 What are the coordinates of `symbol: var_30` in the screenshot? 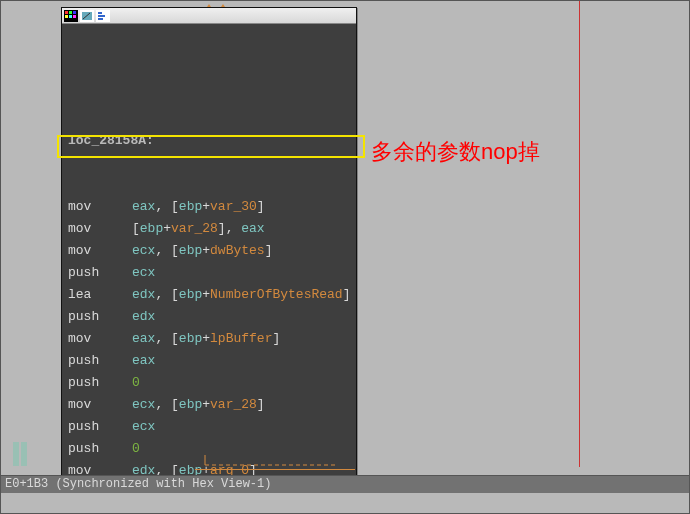 It's located at (234, 206).